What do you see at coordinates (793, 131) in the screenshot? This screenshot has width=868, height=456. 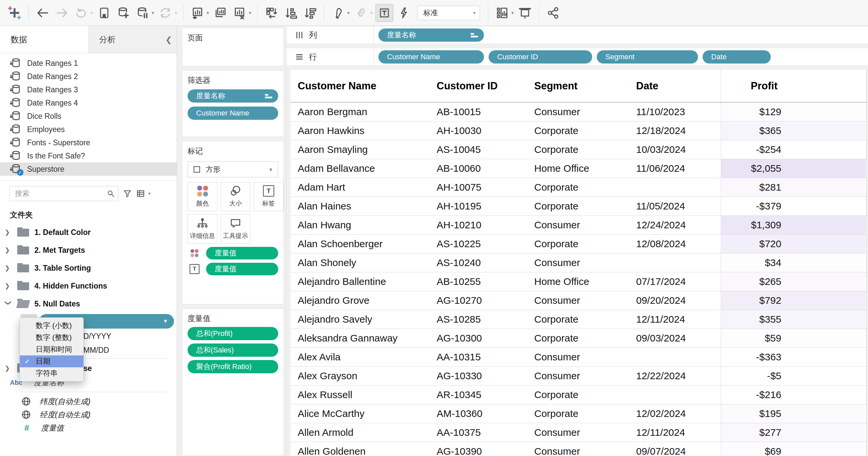 I see `cell-profit: $365` at bounding box center [793, 131].